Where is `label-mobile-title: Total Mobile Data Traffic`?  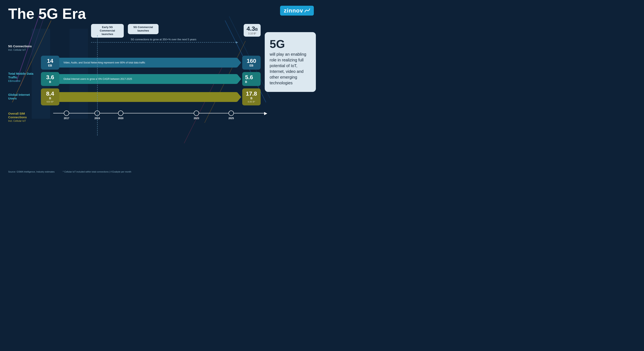
label-mobile-title: Total Mobile Data Traffic is located at coordinates (22, 76).